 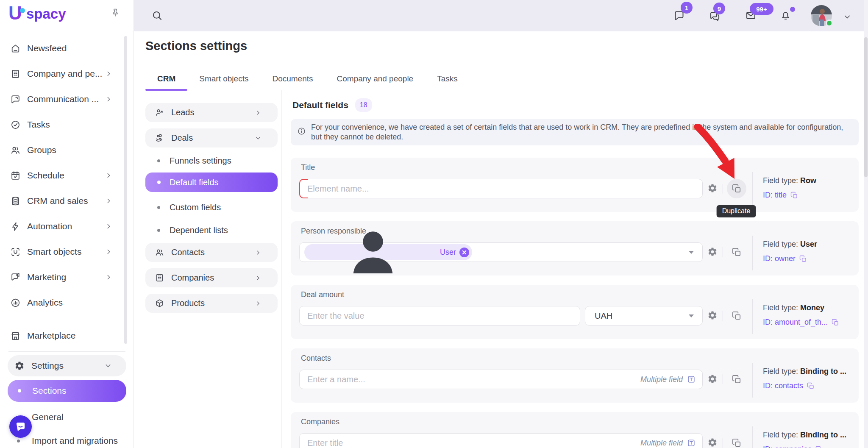 I want to click on sidebar-item-communication: Communication ..., so click(x=67, y=99).